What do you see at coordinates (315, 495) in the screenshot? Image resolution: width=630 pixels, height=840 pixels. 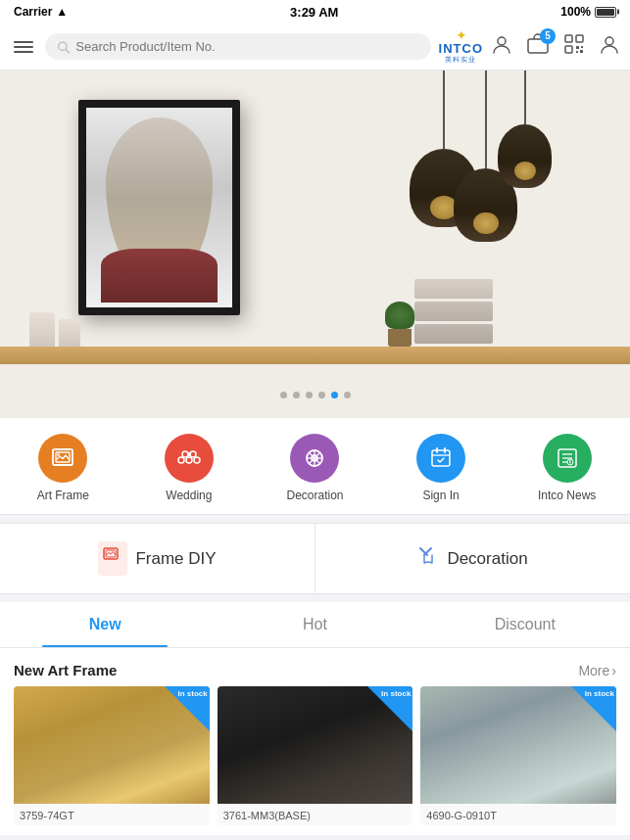 I see `decoration-label: Decoration` at bounding box center [315, 495].